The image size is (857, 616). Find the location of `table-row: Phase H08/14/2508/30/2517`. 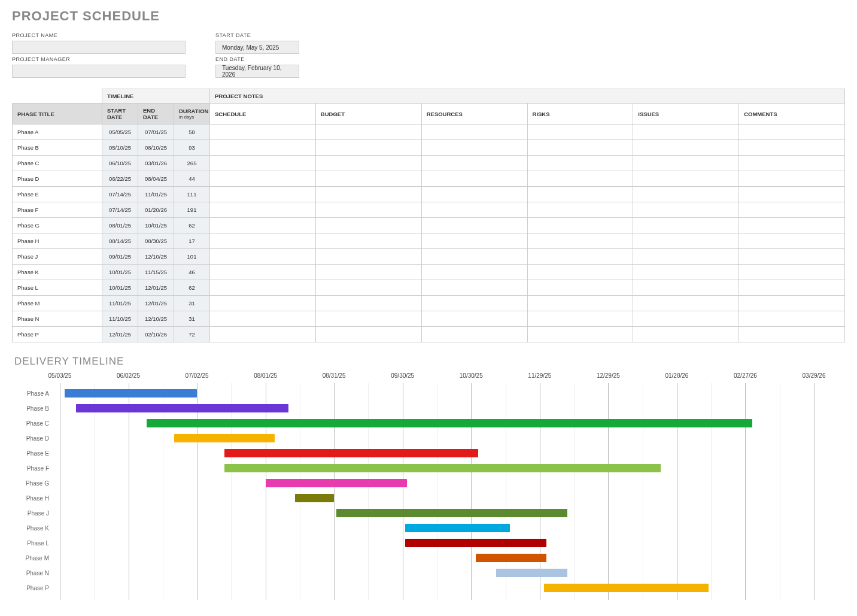

table-row: Phase H08/14/2508/30/2517 is located at coordinates (428, 241).